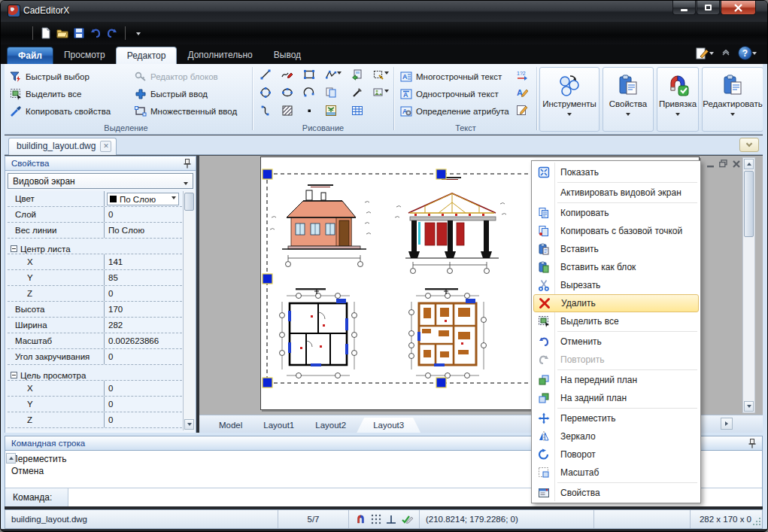 The image size is (768, 532). What do you see at coordinates (357, 112) in the screenshot?
I see `insert-table-button` at bounding box center [357, 112].